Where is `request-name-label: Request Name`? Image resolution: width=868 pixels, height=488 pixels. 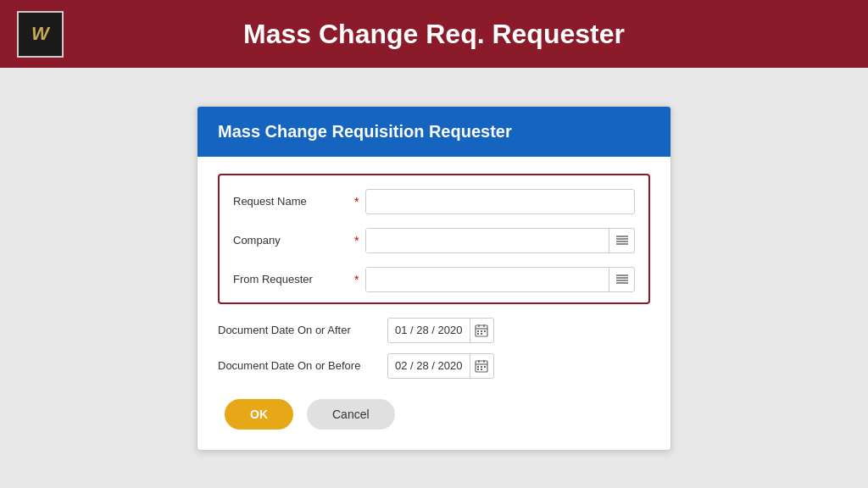 request-name-label: Request Name is located at coordinates (292, 202).